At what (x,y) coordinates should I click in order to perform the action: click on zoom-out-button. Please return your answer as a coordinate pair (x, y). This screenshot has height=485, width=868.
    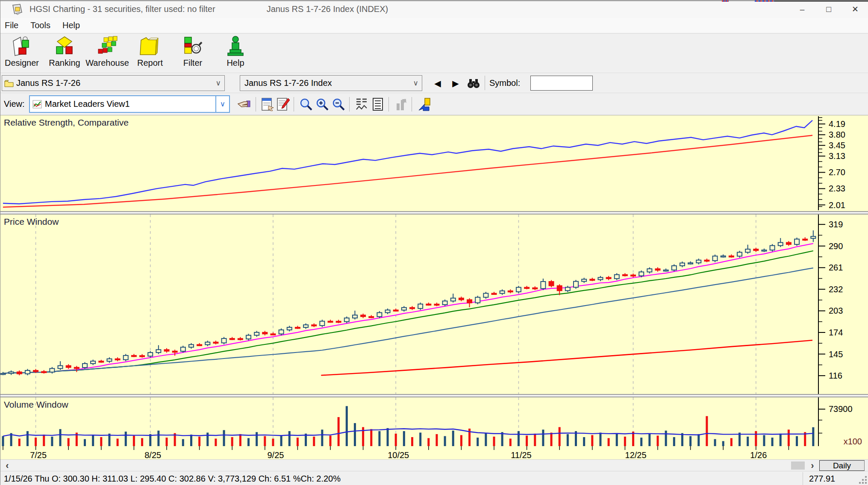
    Looking at the image, I should click on (338, 104).